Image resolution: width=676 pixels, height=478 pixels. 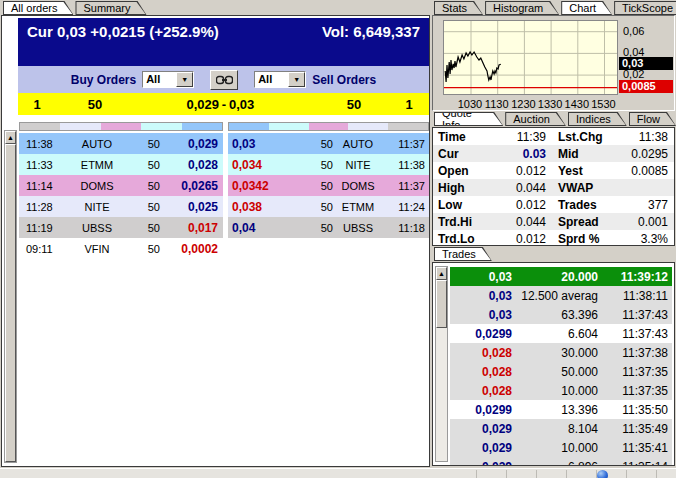 I want to click on trade-row: 0,0312.500 averag11:38:11, so click(x=561, y=296).